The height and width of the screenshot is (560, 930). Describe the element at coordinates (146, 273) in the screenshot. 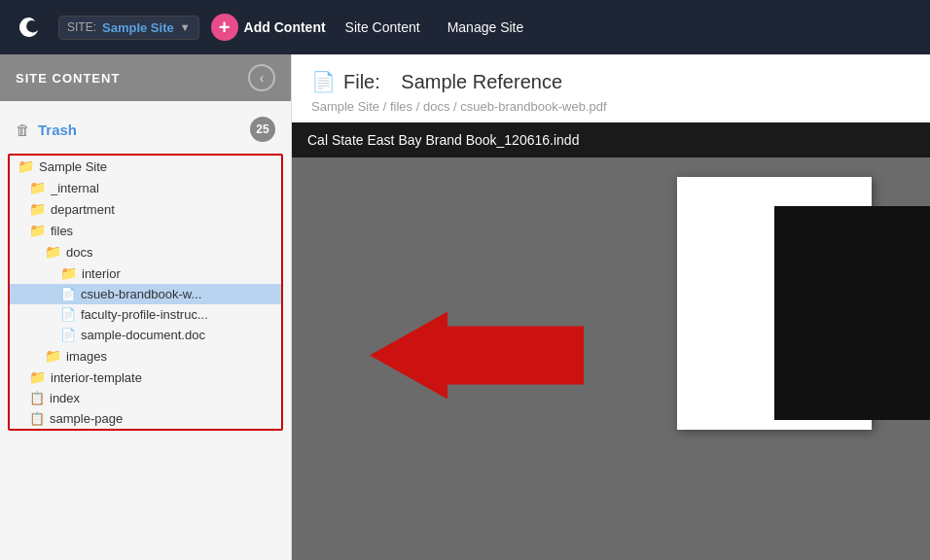

I see `tree-item-interior: 📁 interior` at that location.